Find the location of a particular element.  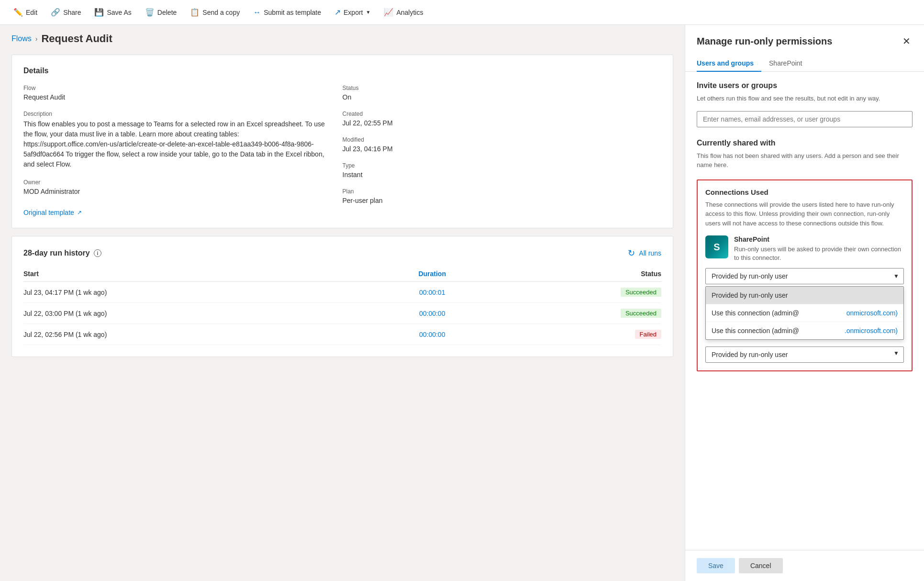

cell-duration: 00:00:01 is located at coordinates (432, 292).